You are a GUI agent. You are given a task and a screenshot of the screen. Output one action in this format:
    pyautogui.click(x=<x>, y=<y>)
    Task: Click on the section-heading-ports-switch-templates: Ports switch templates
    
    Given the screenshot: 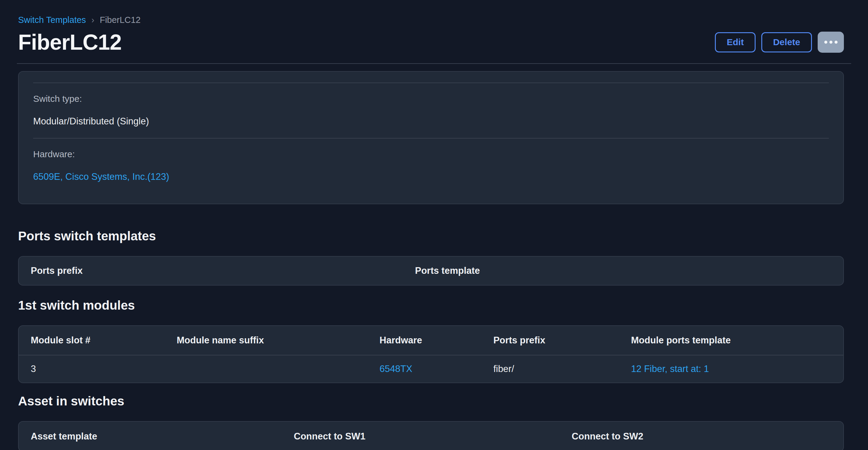 What is the action you would take?
    pyautogui.click(x=431, y=236)
    